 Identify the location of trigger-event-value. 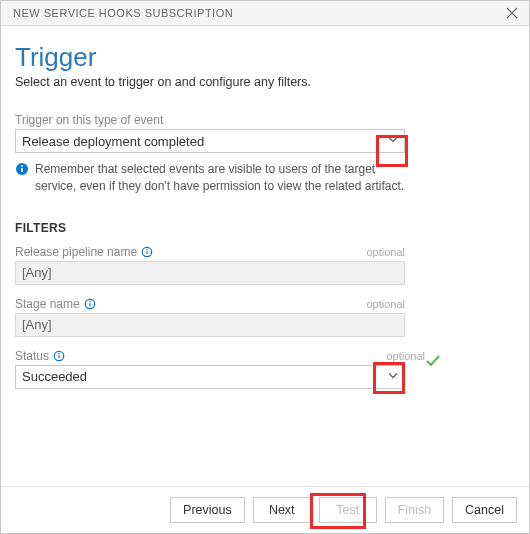
(210, 141).